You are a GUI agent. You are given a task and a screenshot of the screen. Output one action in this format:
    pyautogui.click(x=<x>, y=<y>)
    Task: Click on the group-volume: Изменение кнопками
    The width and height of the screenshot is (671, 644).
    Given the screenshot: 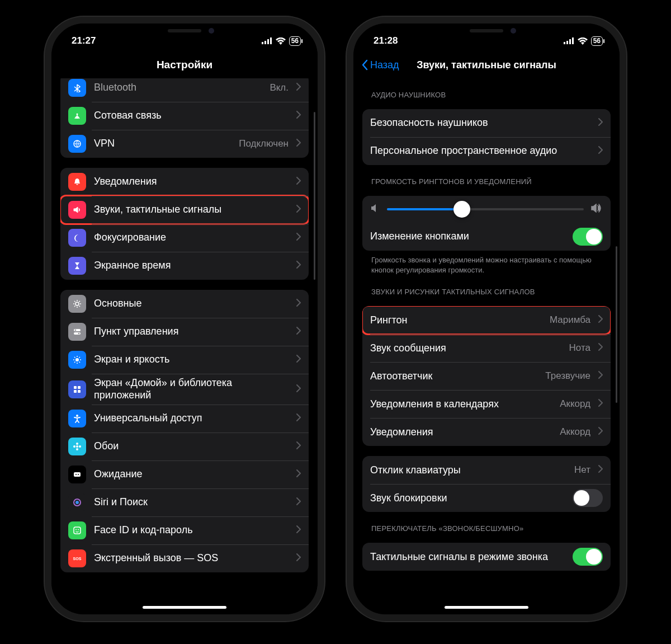 What is the action you would take?
    pyautogui.click(x=486, y=223)
    